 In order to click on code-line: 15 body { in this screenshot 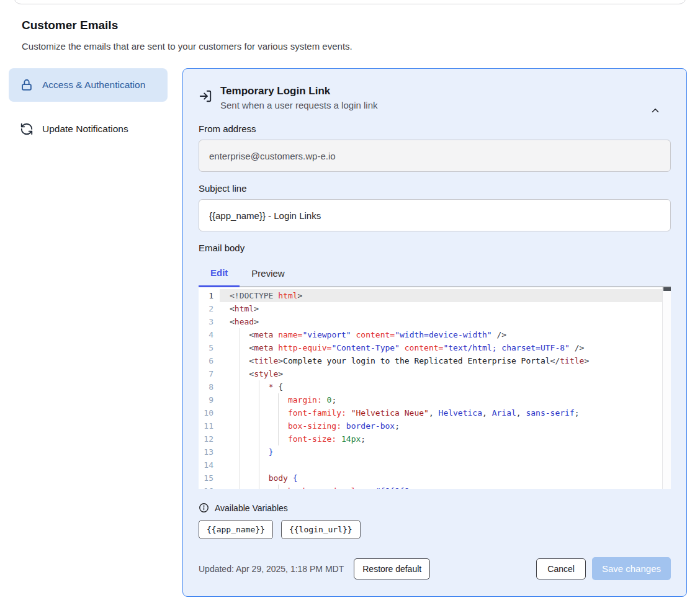, I will do `click(434, 478)`.